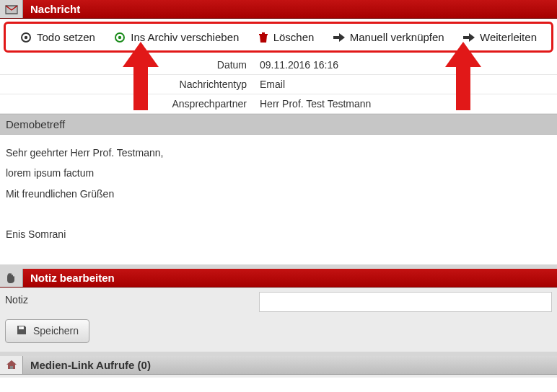 The height and width of the screenshot is (392, 557). I want to click on meta-value-contact: Herr Prof. Test Testmann, so click(405, 104).